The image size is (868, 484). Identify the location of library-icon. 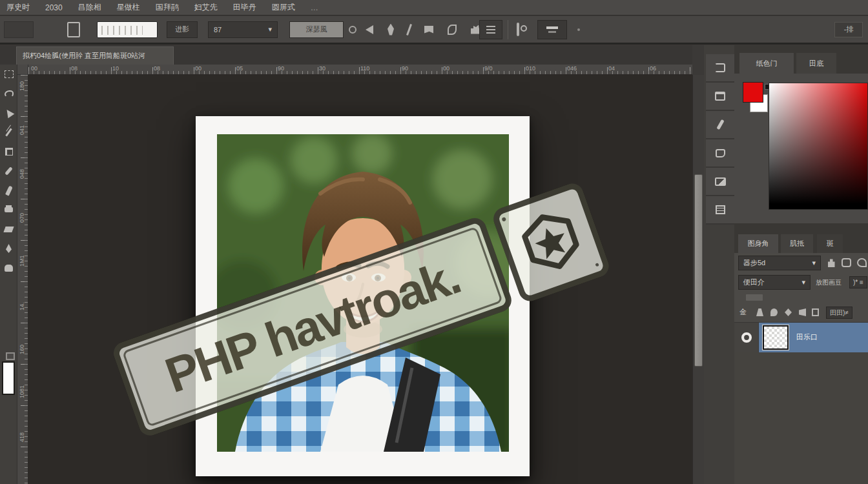
(720, 96).